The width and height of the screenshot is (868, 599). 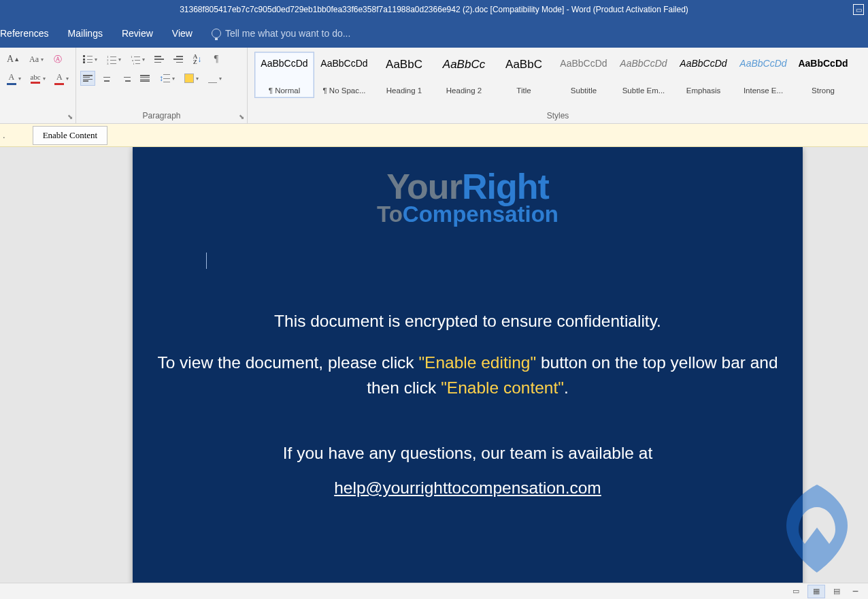 I want to click on lightbulb-icon, so click(x=216, y=33).